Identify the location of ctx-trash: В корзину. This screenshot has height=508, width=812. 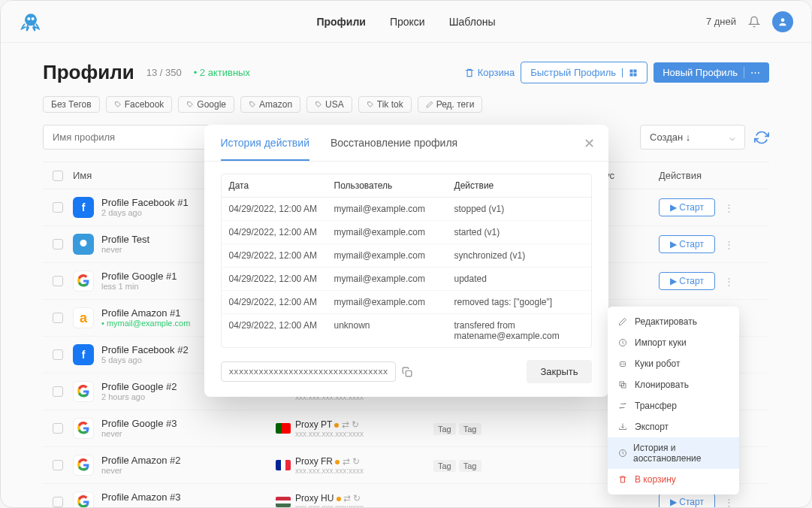
(673, 479).